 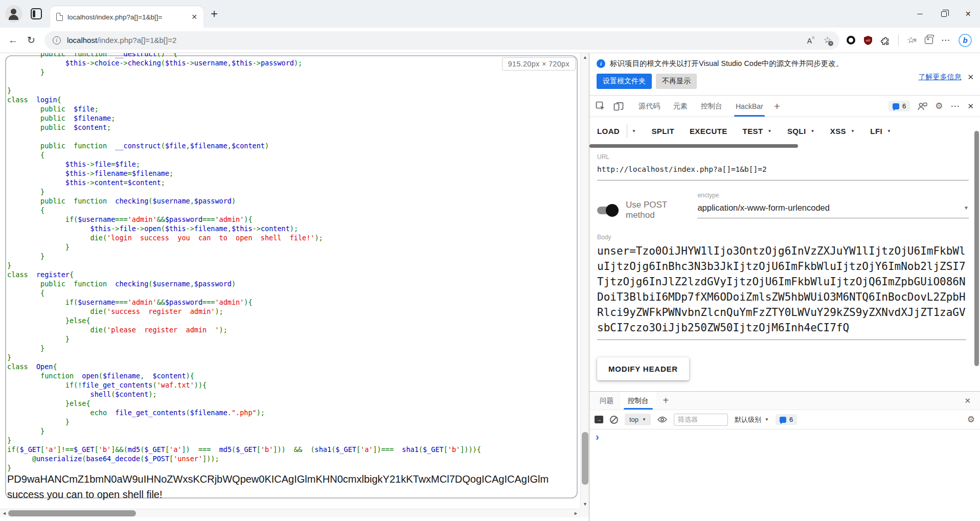 What do you see at coordinates (607, 211) in the screenshot?
I see `toggle-switch-icon` at bounding box center [607, 211].